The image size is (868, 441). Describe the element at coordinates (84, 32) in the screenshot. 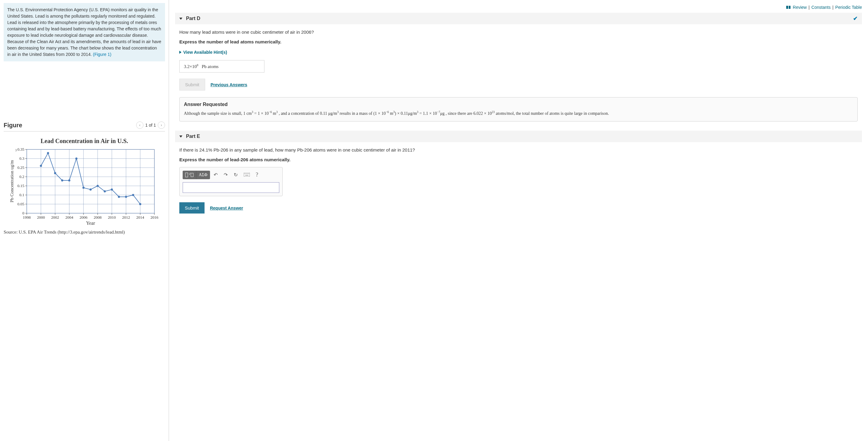

I see `intro-box: The U.S. Environmental Protection Agency…` at that location.